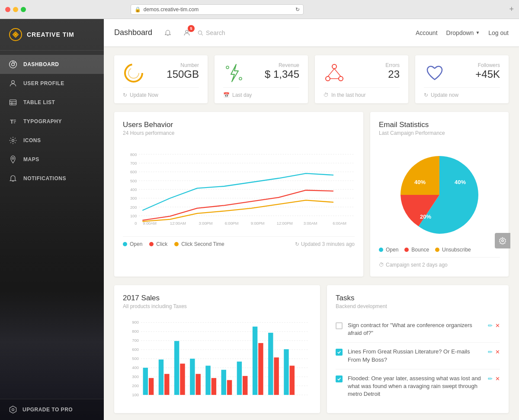 This screenshot has height=420, width=519. What do you see at coordinates (445, 95) in the screenshot?
I see `stat-footer-text-3: Update now` at bounding box center [445, 95].